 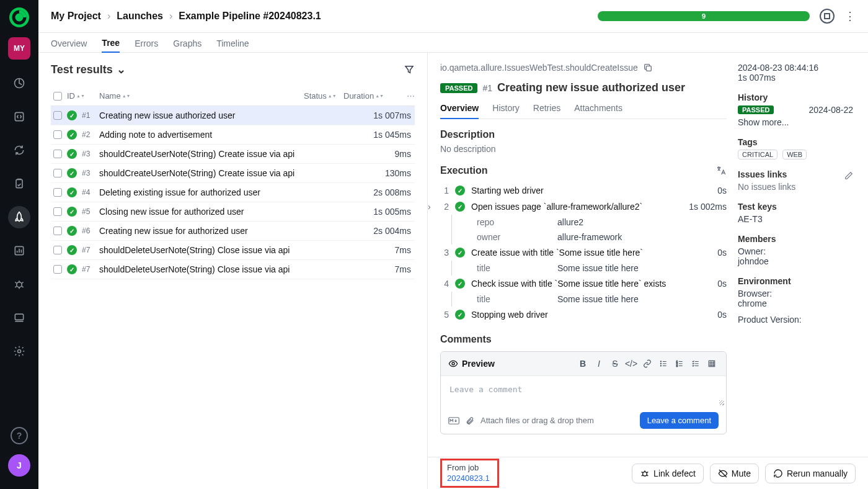 I want to click on link-defect-button: Link defect, so click(x=668, y=473).